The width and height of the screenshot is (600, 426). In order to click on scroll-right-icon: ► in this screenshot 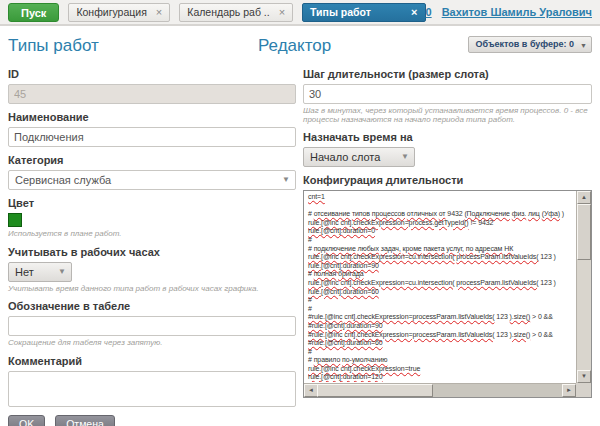, I will do `click(569, 390)`.